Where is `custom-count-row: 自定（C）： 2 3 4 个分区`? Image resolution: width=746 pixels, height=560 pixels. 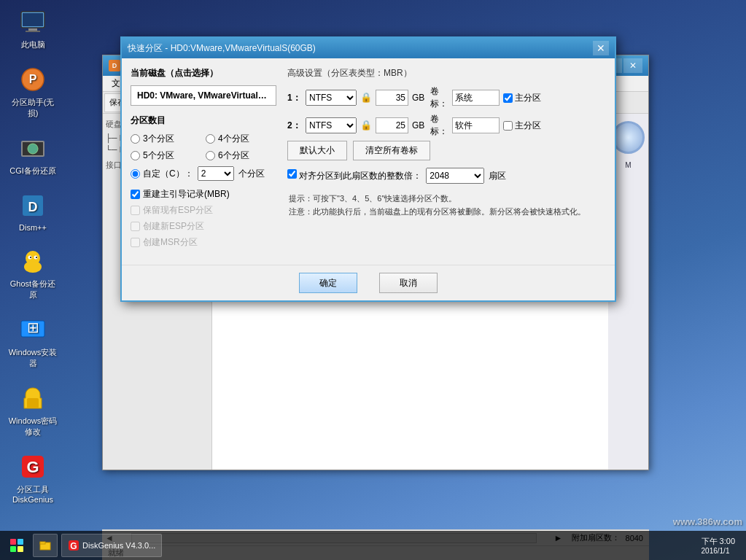 custom-count-row: 自定（C）： 2 3 4 个分区 is located at coordinates (203, 174).